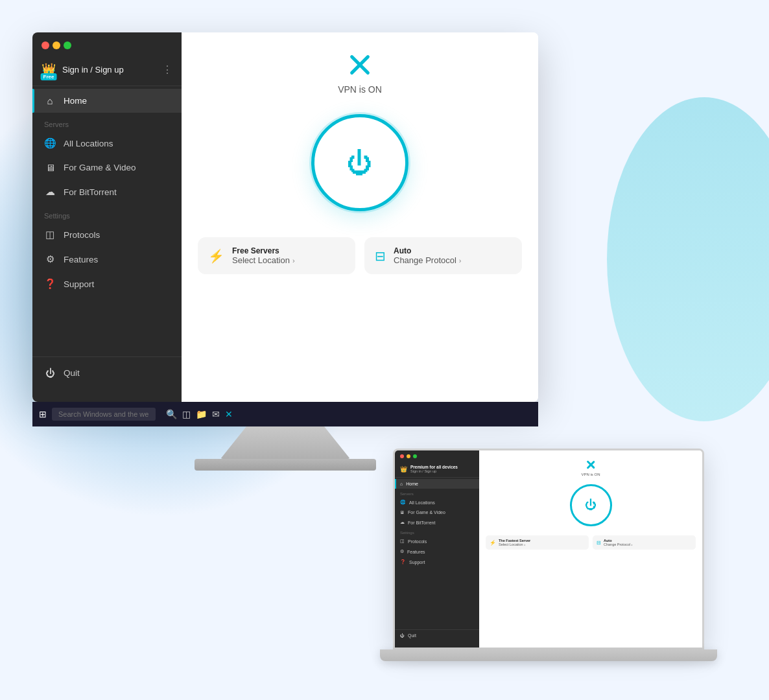 The height and width of the screenshot is (700, 769). Describe the element at coordinates (591, 506) in the screenshot. I see `mini-power-button: ⏻` at that location.